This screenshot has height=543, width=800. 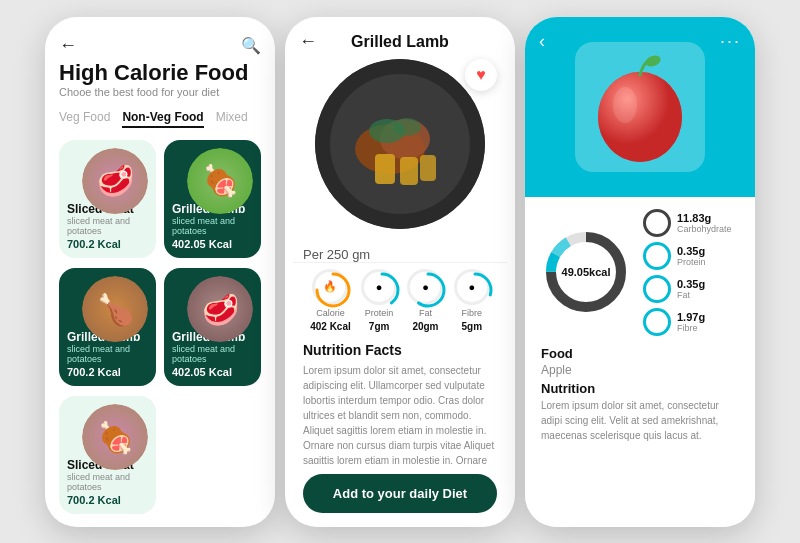 I want to click on nutrient-calorie: 🔥 Calorie 402 Kcal, so click(x=330, y=300).